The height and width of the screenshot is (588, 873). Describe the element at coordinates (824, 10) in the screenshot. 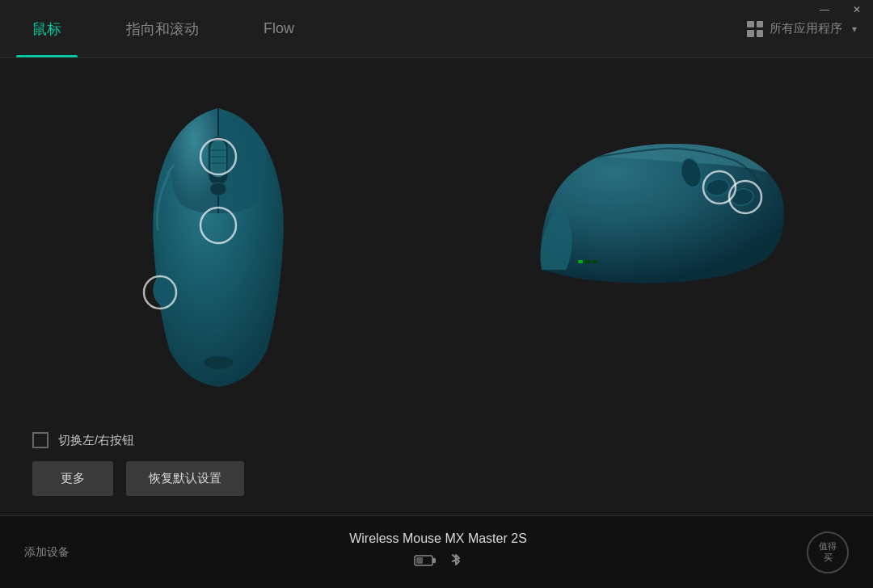

I see `minimize-button: —` at that location.